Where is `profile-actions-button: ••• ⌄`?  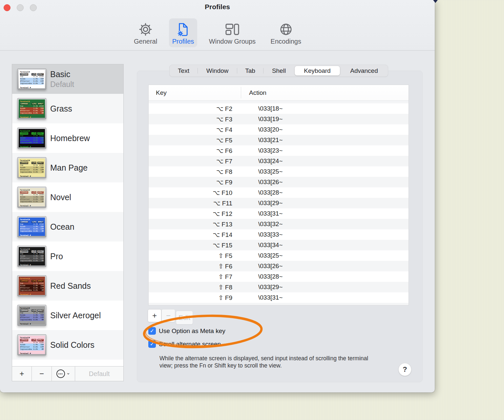 profile-actions-button: ••• ⌄ is located at coordinates (64, 374).